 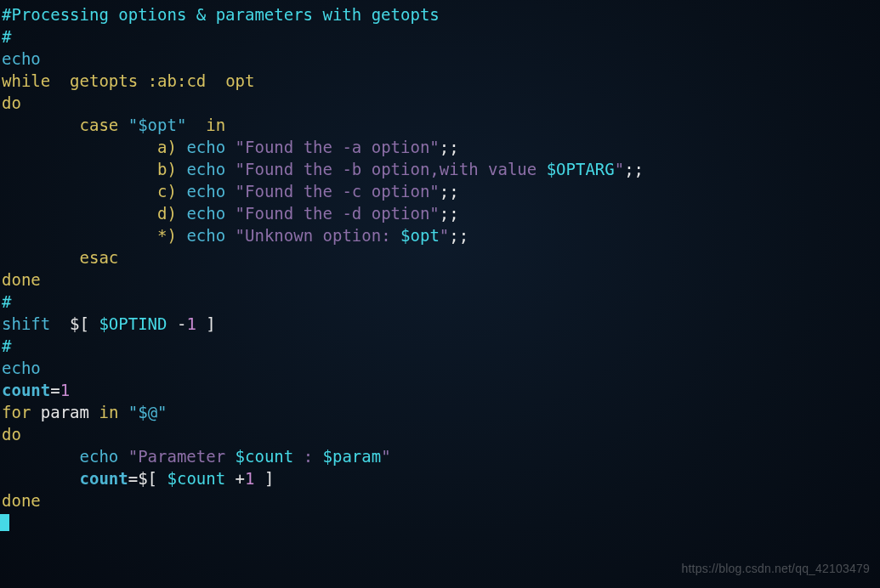 What do you see at coordinates (65, 390) in the screenshot?
I see `count-init: 1` at bounding box center [65, 390].